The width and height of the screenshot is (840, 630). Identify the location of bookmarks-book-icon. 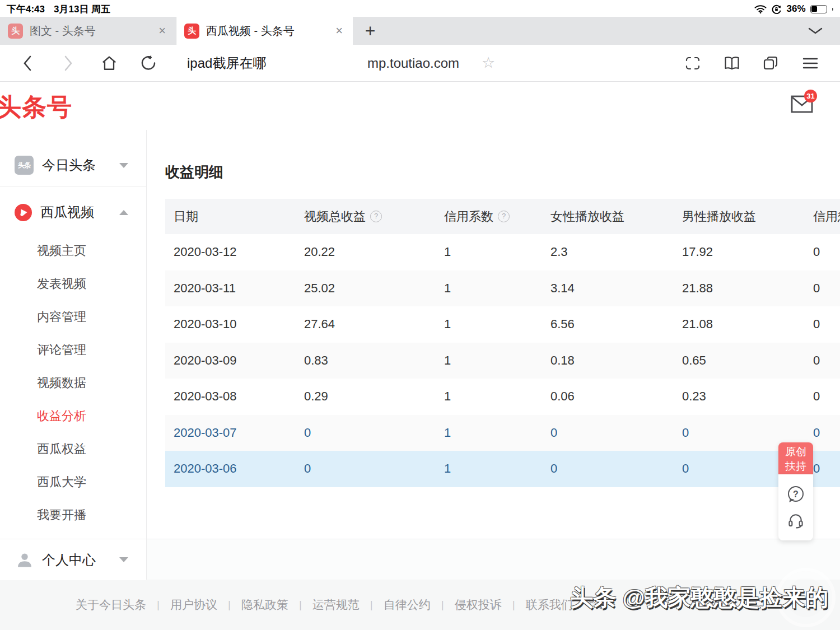
(732, 63).